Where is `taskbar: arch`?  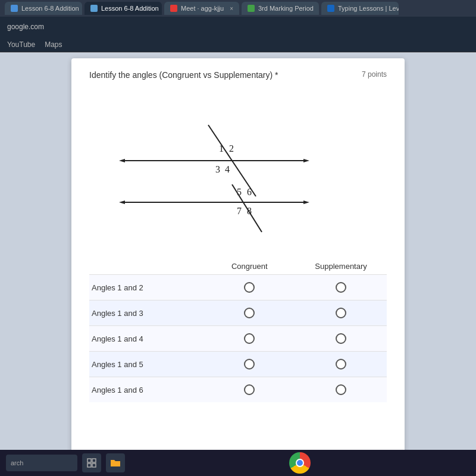 taskbar: arch is located at coordinates (238, 463).